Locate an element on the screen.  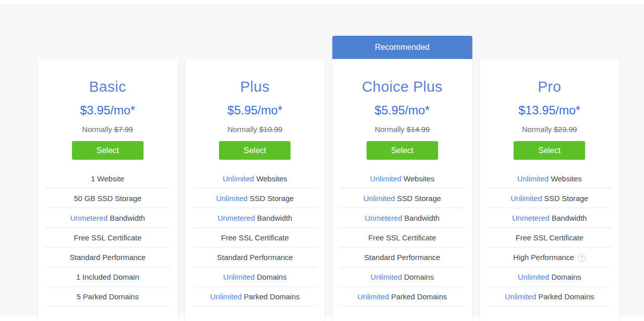
feature-text: 1 Website is located at coordinates (108, 178).